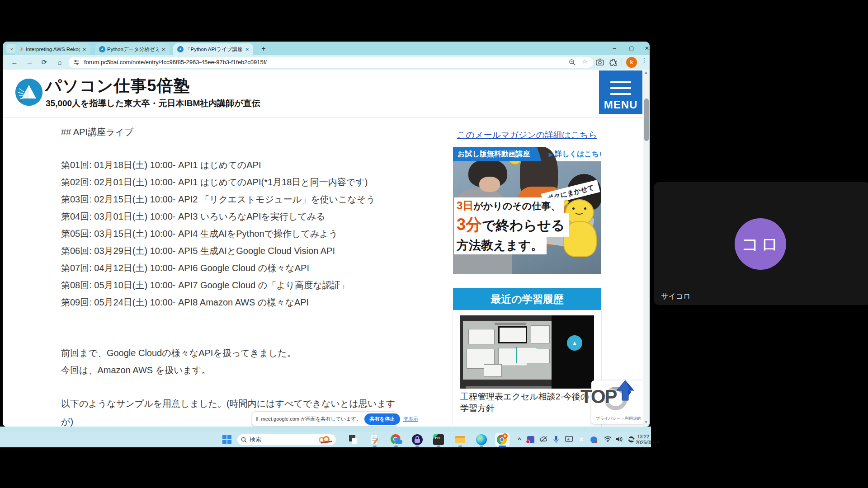 The height and width of the screenshot is (488, 868). I want to click on window-minimize-button: –, so click(614, 48).